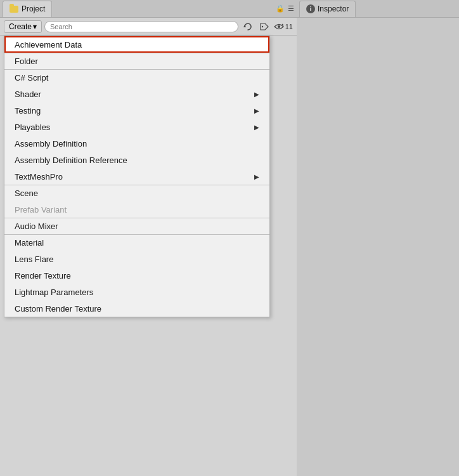 Image resolution: width=459 pixels, height=476 pixels. What do you see at coordinates (137, 77) in the screenshot?
I see `menu-item-csharp-script: C# Script` at bounding box center [137, 77].